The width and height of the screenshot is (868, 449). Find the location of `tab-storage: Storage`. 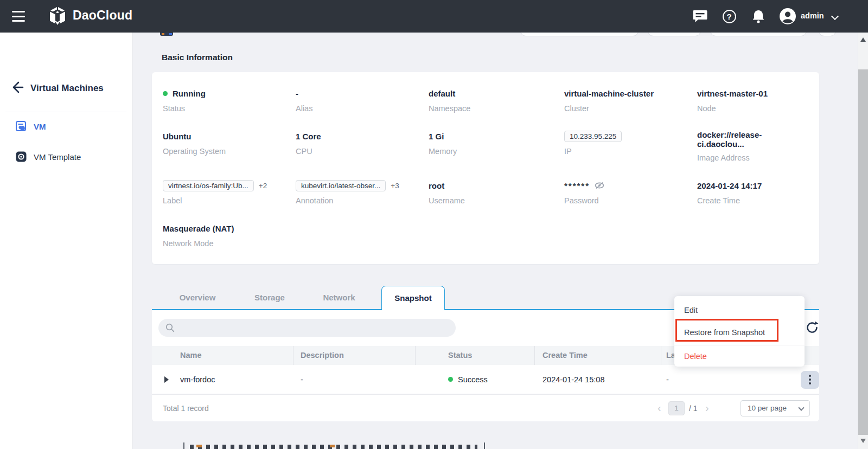

tab-storage: Storage is located at coordinates (270, 298).